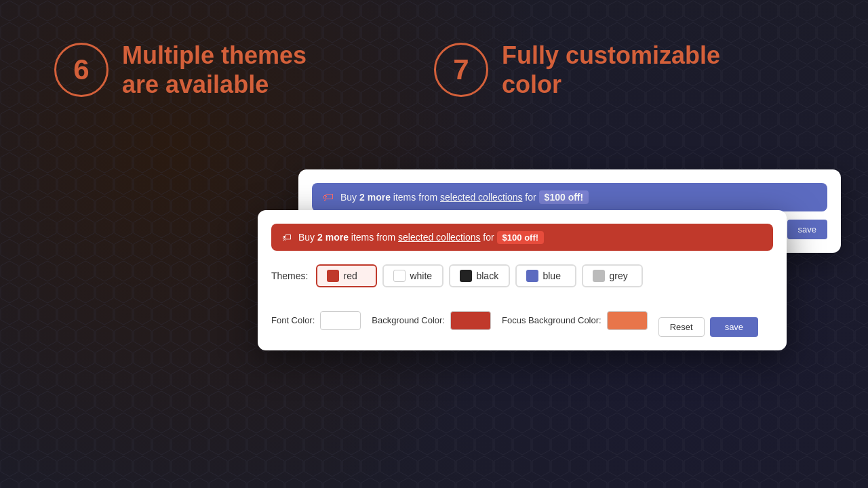  I want to click on focus-bg-color-label: Focus Background Color:, so click(552, 320).